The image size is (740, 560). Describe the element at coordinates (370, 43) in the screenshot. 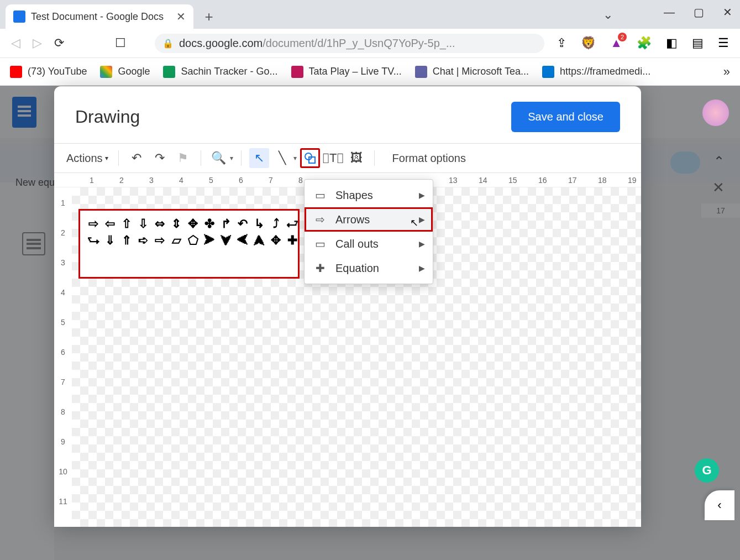

I see `address-bar: ◁ ▷ ⟳ ☐ 🔒 docs.google.com/document/d/1hP…` at that location.